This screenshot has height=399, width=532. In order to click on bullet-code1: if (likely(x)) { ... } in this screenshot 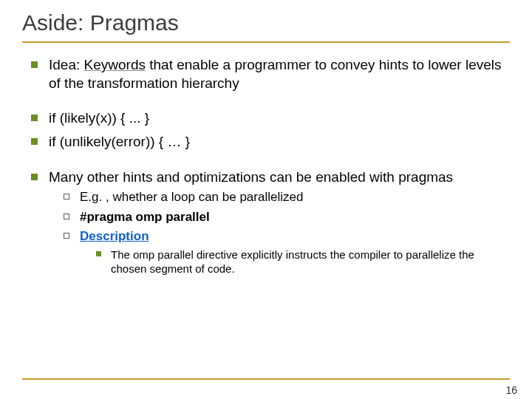, I will do `click(270, 118)`.